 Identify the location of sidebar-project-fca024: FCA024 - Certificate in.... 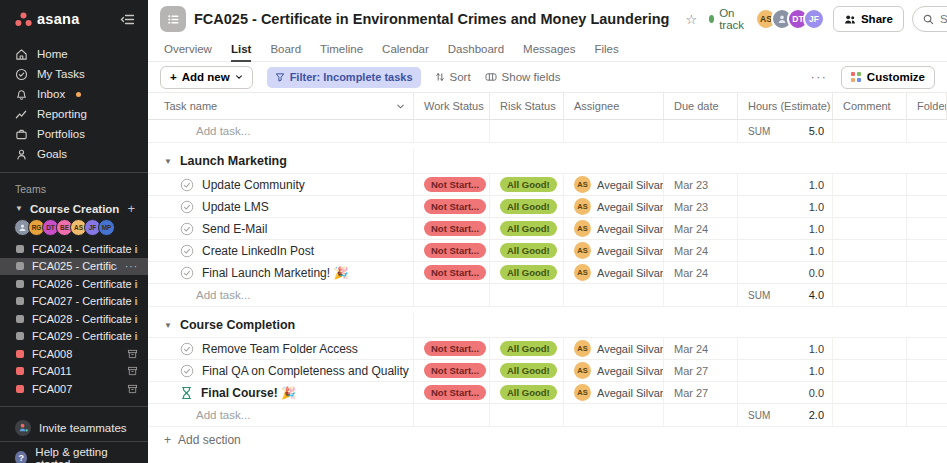
(74, 249).